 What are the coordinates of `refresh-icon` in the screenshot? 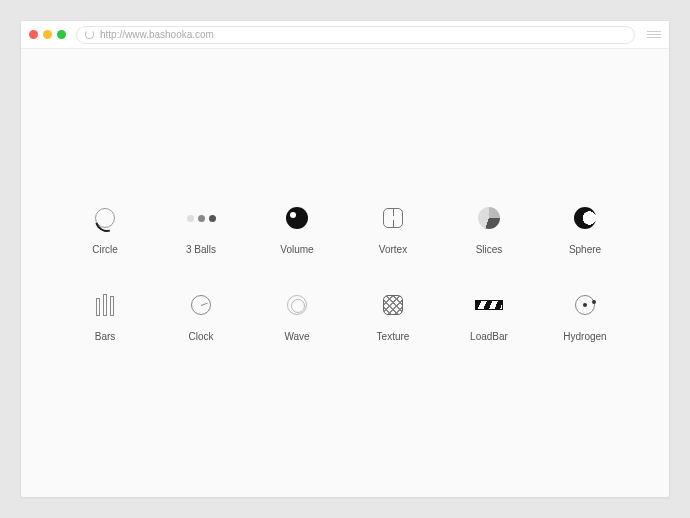 It's located at (90, 34).